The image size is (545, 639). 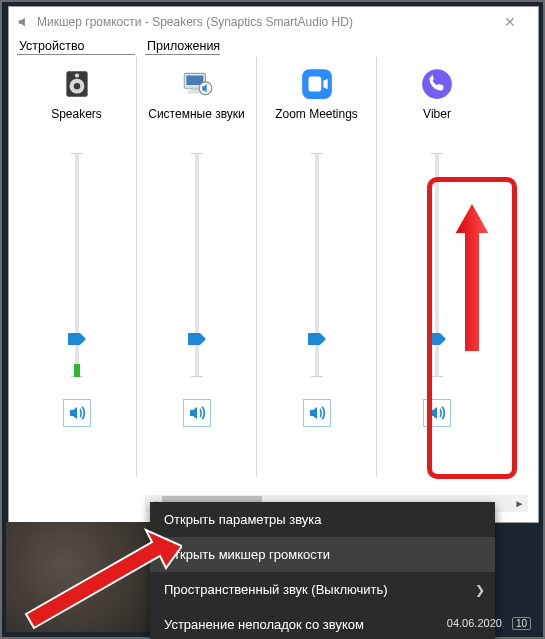 What do you see at coordinates (437, 265) in the screenshot?
I see `viber-volume-slider` at bounding box center [437, 265].